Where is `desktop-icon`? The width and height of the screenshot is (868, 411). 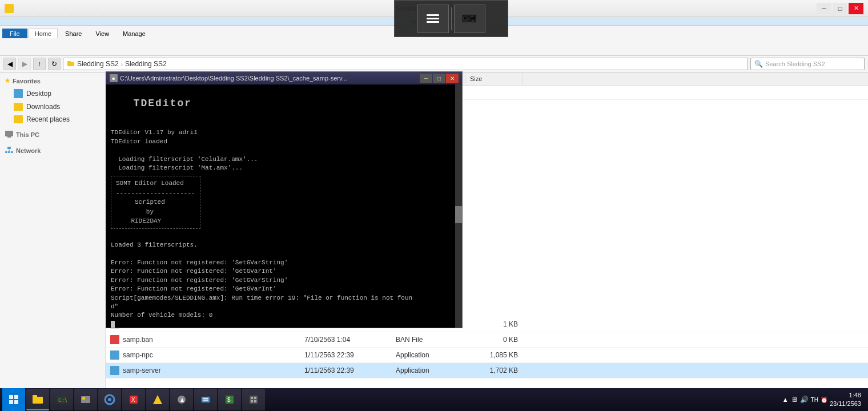
desktop-icon is located at coordinates (18, 94).